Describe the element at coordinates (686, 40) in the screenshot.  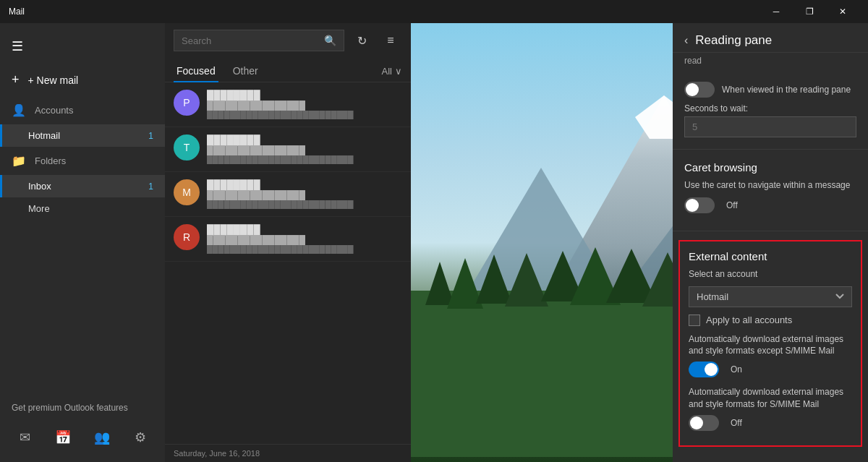
I see `back-button: ‹` at that location.